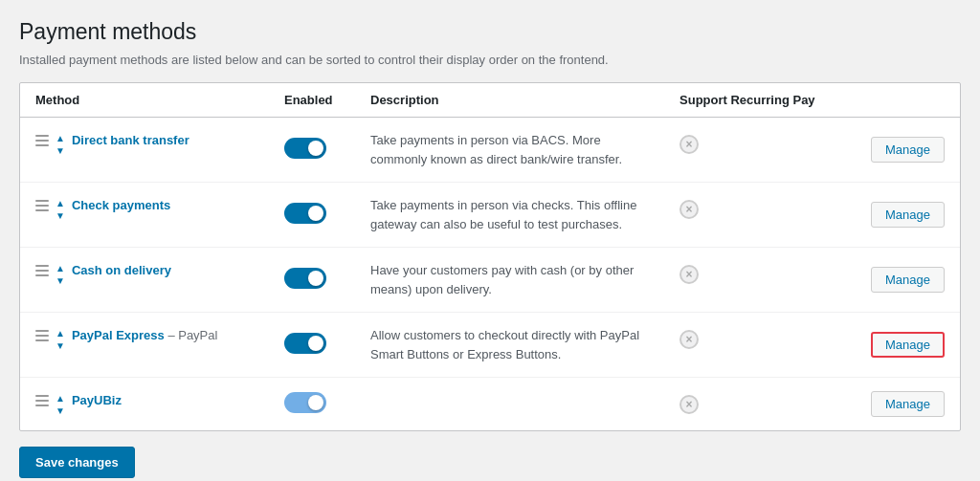  What do you see at coordinates (490, 215) in the screenshot?
I see `table-row: ▲ ▼ Check payments Take payments in pers…` at bounding box center [490, 215].